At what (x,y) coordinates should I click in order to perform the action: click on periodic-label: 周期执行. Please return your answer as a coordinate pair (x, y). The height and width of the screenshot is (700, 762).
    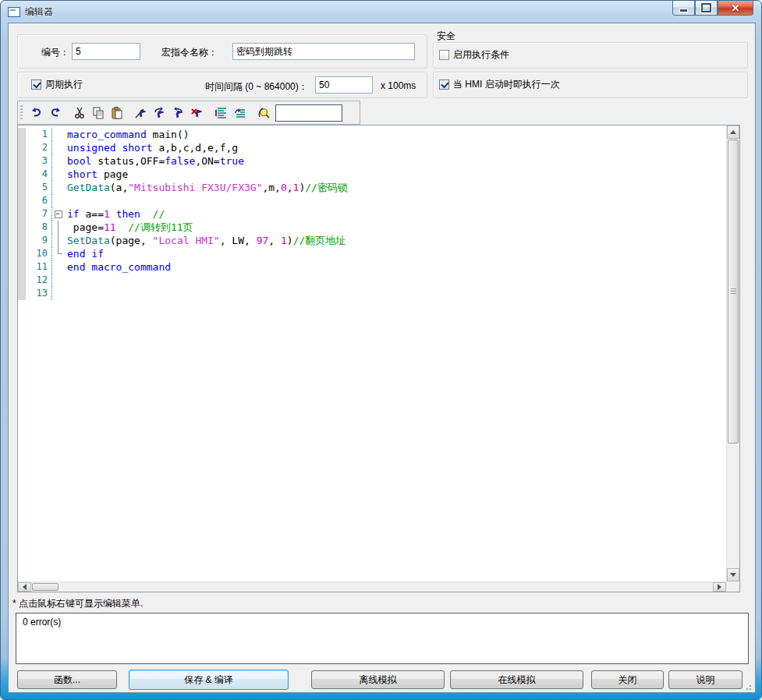
    Looking at the image, I should click on (64, 84).